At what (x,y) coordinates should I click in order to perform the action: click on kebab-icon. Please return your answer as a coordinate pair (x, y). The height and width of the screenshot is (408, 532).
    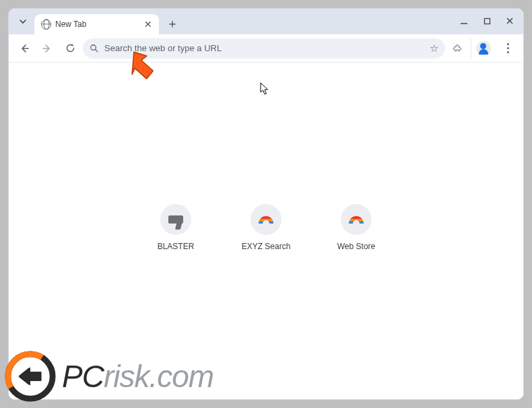
    Looking at the image, I should click on (508, 48).